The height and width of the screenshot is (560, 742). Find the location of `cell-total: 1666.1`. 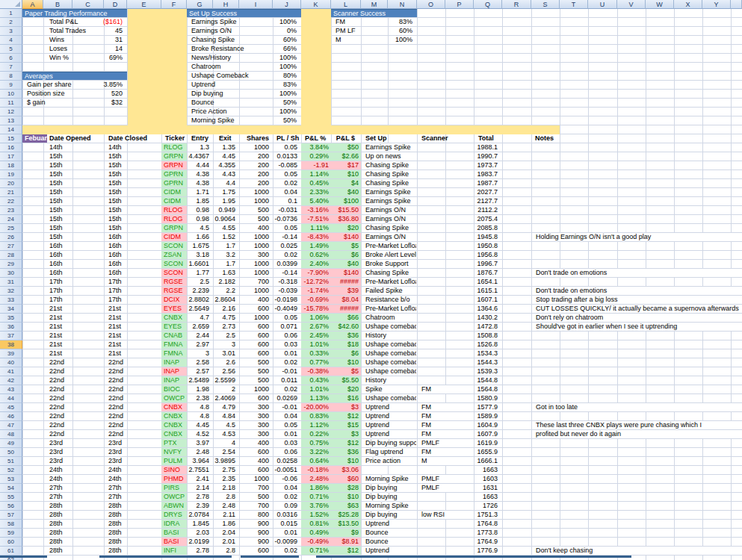

cell-total: 1666.1 is located at coordinates (487, 461).